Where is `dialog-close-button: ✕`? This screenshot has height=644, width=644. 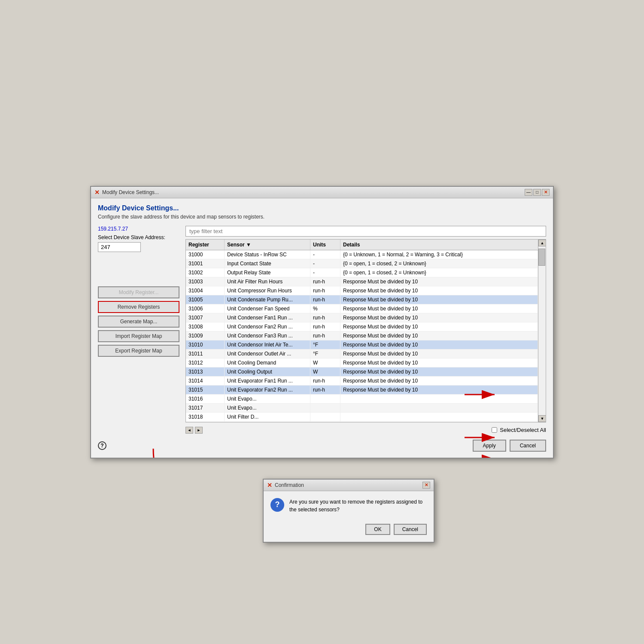
dialog-close-button: ✕ is located at coordinates (426, 485).